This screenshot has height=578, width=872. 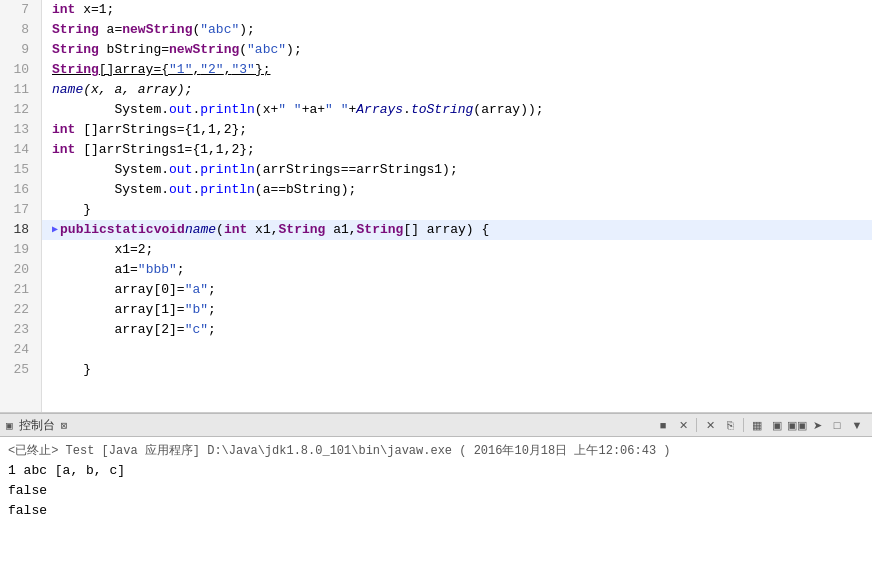 What do you see at coordinates (457, 150) in the screenshot?
I see `code-line-14: int []arrStrings1={1,1,2};` at bounding box center [457, 150].